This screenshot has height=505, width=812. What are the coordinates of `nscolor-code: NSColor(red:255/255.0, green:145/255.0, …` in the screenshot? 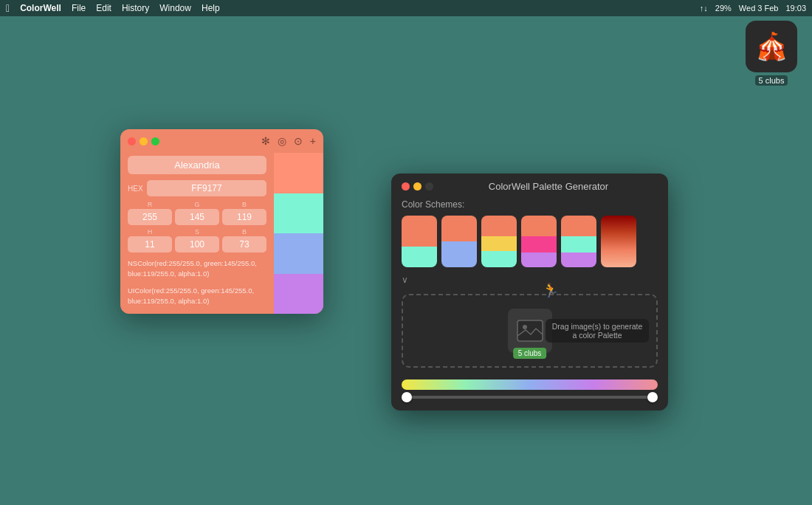 It's located at (197, 269).